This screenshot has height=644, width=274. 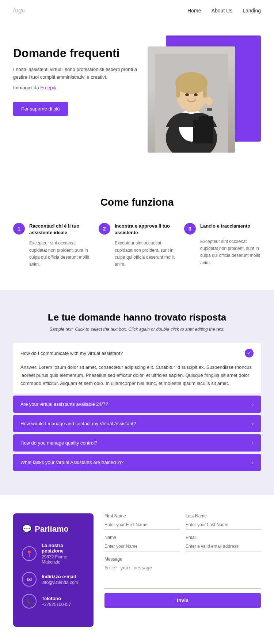 I want to click on last-name-label: Last Name, so click(x=223, y=516).